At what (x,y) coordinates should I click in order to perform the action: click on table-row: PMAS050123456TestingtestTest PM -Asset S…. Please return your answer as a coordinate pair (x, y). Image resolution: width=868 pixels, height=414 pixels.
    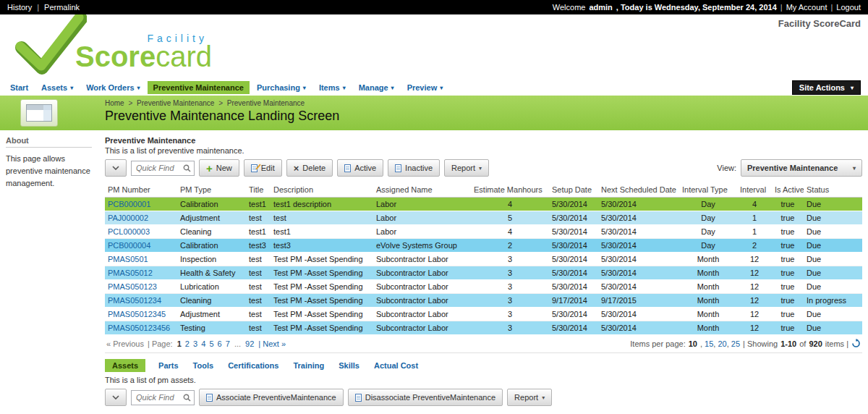
    Looking at the image, I should click on (483, 329).